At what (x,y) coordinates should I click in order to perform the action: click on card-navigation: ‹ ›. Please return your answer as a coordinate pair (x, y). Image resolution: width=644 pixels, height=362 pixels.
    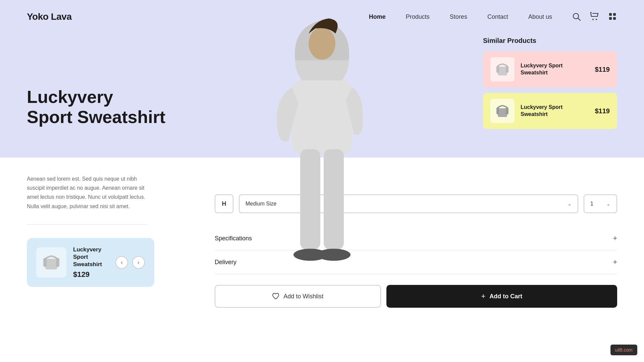
    Looking at the image, I should click on (130, 262).